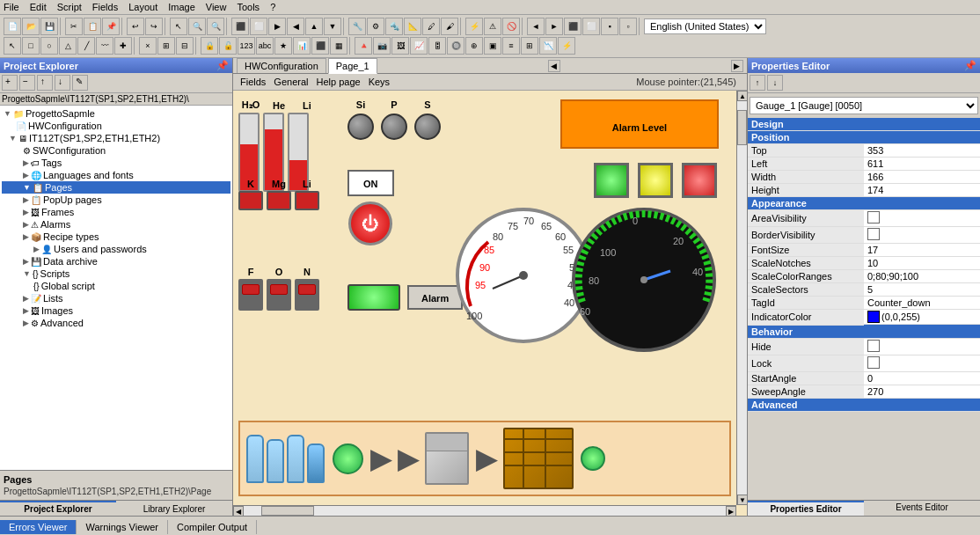 This screenshot has height=535, width=980. What do you see at coordinates (251, 295) in the screenshot?
I see `toggle-f` at bounding box center [251, 295].